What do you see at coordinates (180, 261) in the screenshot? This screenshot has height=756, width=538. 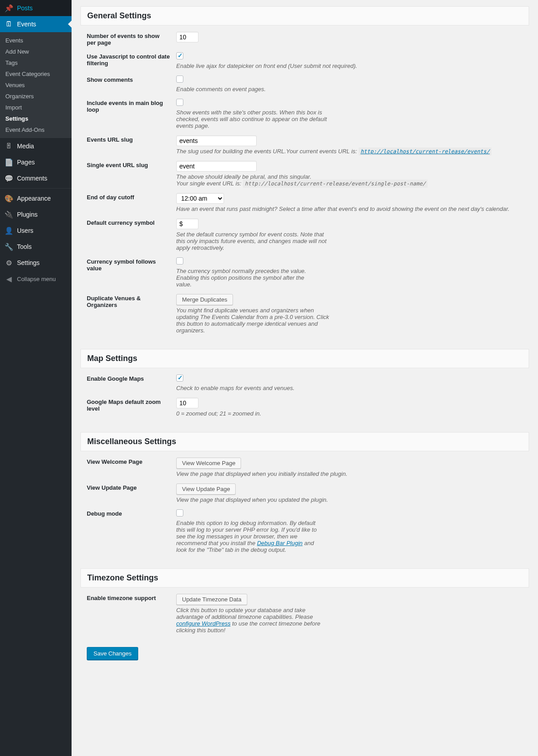 I see `currency-follow-checkbox` at bounding box center [180, 261].